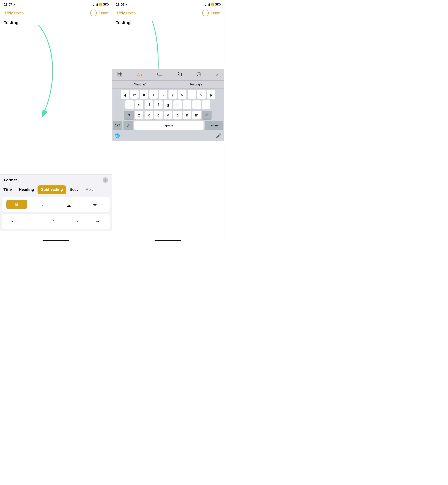 This screenshot has height=485, width=448. Describe the element at coordinates (158, 105) in the screenshot. I see `key-f: f` at that location.